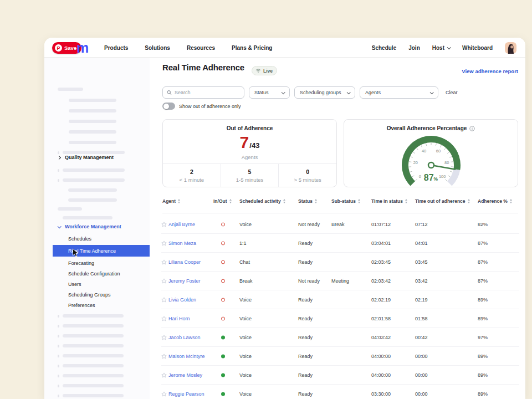 The width and height of the screenshot is (532, 399). What do you see at coordinates (185, 281) in the screenshot?
I see `agent-name-link: Jeremy Foster` at bounding box center [185, 281].